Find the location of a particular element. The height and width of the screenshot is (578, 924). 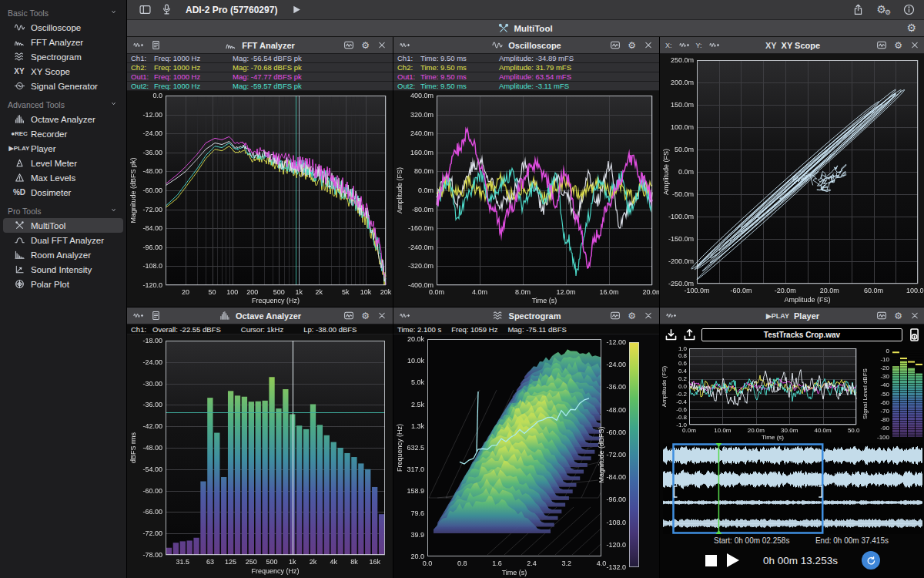

playback-time: 0h 00m 13.253s is located at coordinates (801, 561).